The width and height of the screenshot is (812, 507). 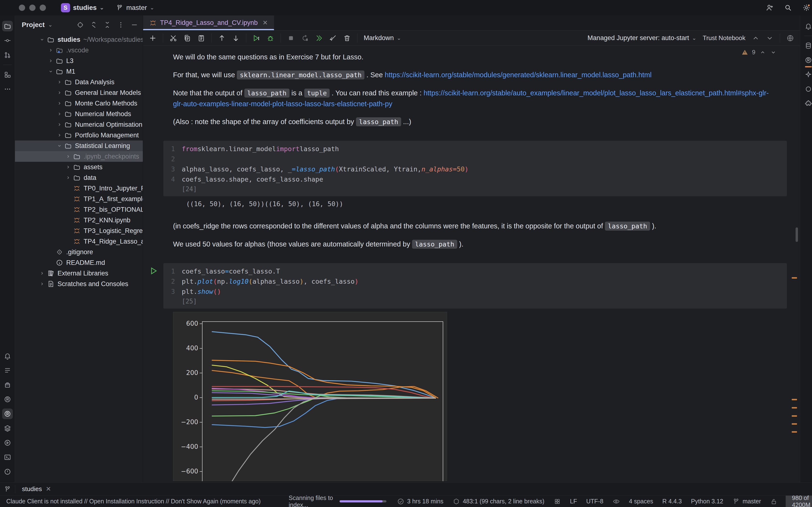 I want to click on todo-tool-button, so click(x=7, y=370).